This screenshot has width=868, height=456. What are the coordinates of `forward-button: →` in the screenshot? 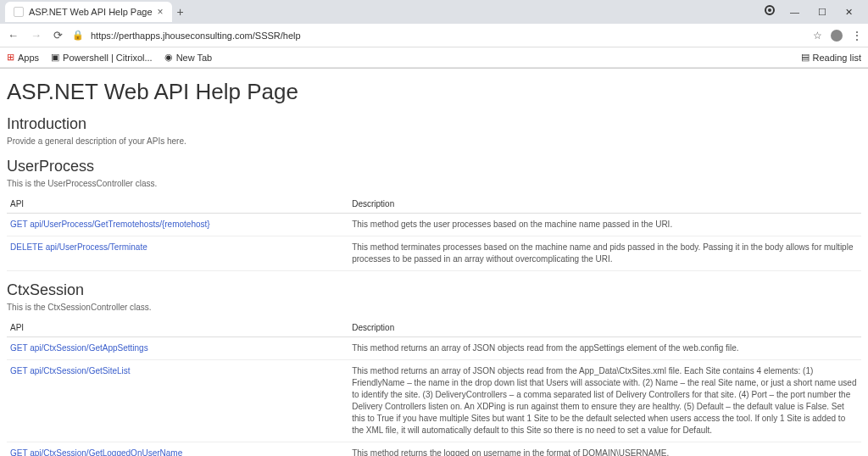 It's located at (36, 36).